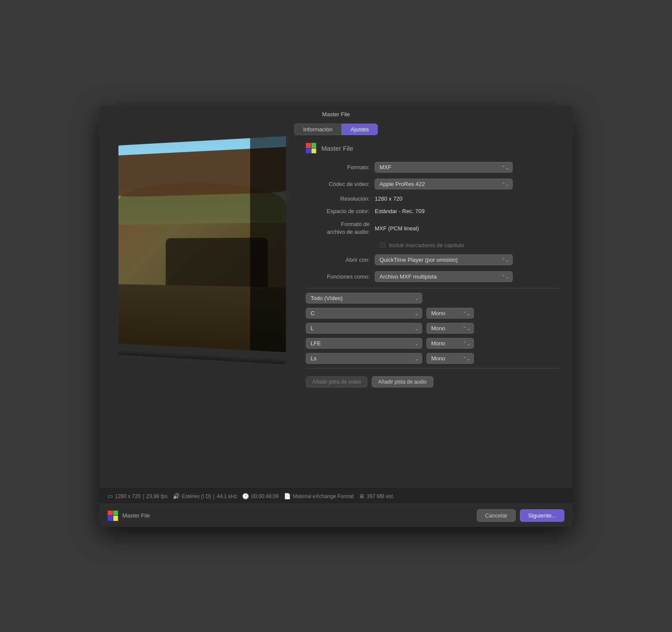  I want to click on resolucion-value: 1280 x 720, so click(389, 199).